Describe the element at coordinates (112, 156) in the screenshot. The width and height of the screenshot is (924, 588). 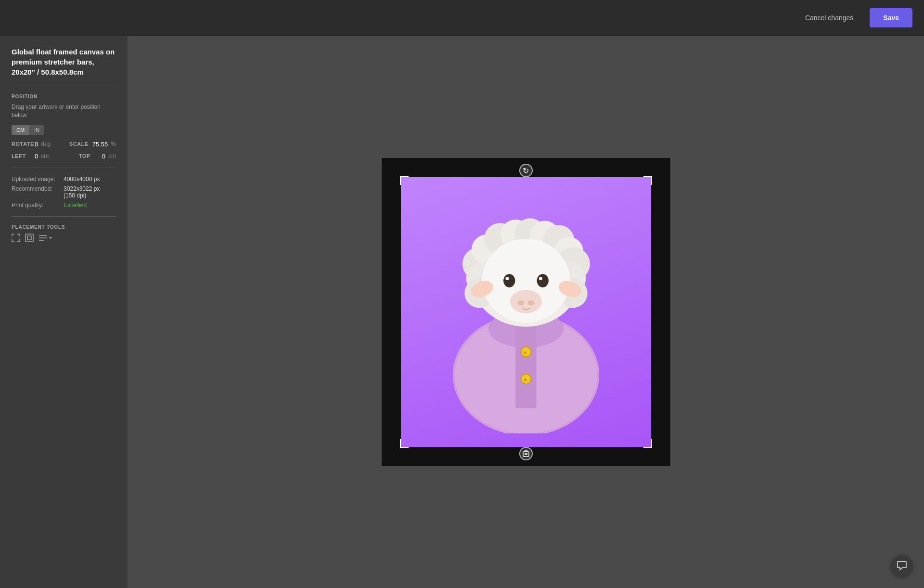
I see `top-unit: cm` at that location.